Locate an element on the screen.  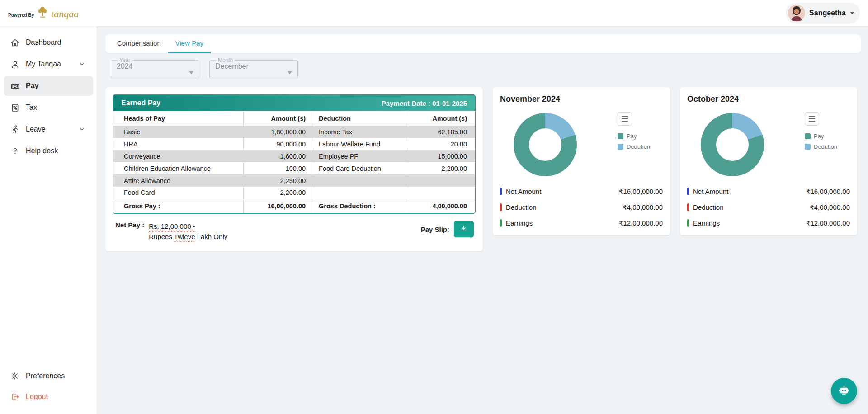
tab-view-pay: View Pay is located at coordinates (189, 44).